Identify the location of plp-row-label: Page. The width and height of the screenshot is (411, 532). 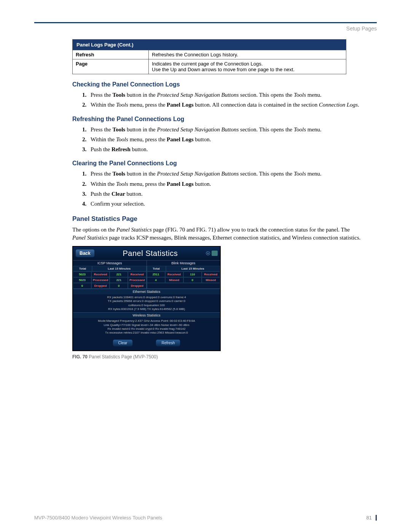
(111, 67).